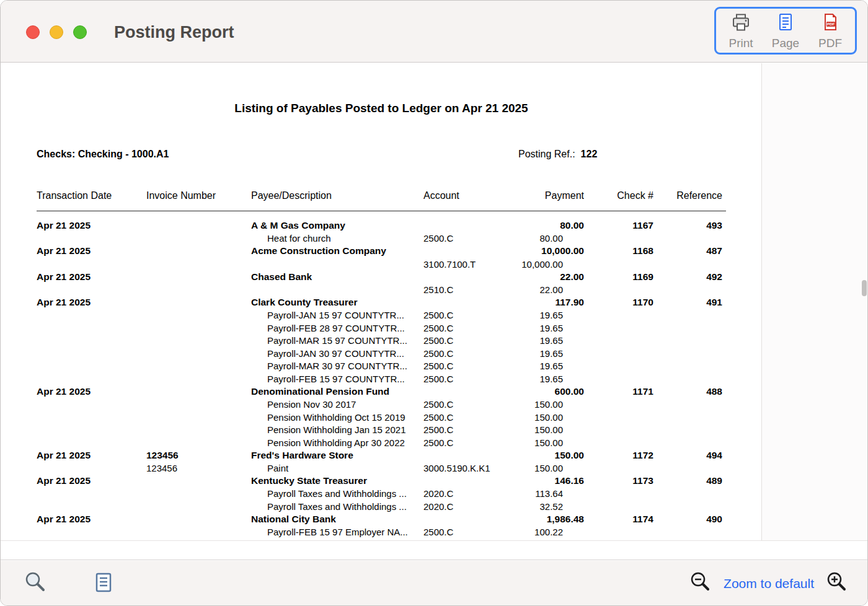  What do you see at coordinates (541, 481) in the screenshot?
I see `cell-payment: 146.16` at bounding box center [541, 481].